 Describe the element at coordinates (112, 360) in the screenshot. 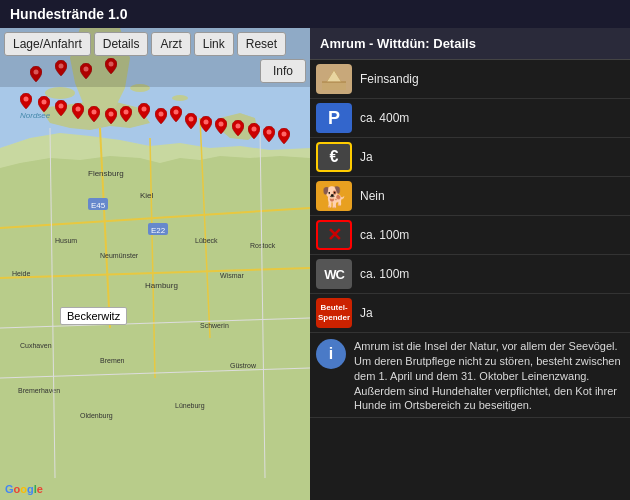

I see `svg-text: Bremen` at that location.